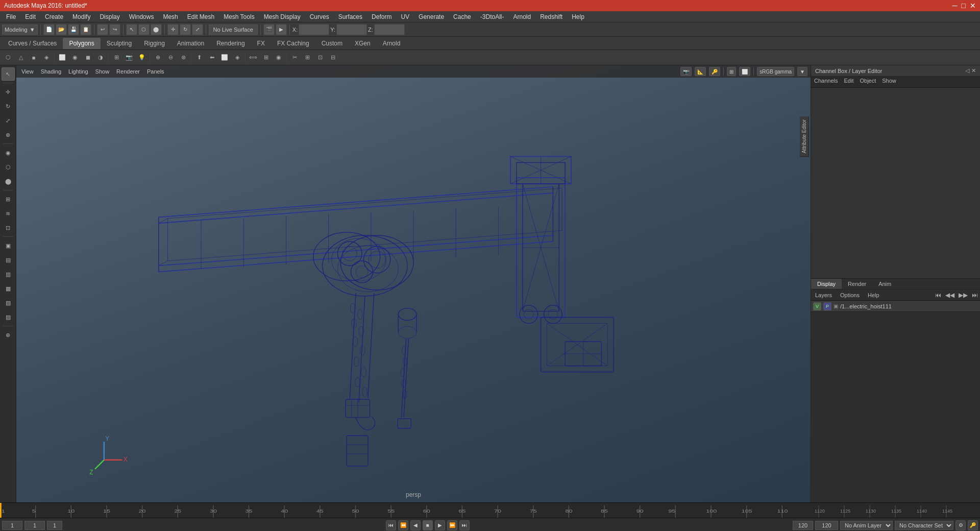 The width and height of the screenshot is (980, 531). What do you see at coordinates (54, 17) in the screenshot?
I see `menu-create: Create` at bounding box center [54, 17].